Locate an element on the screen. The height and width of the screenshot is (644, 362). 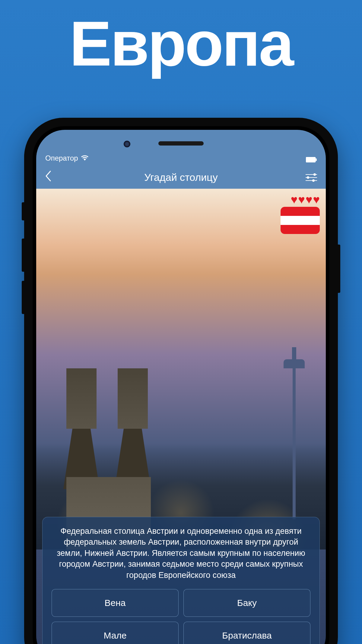
app-header: Угадай столицу is located at coordinates (181, 178).